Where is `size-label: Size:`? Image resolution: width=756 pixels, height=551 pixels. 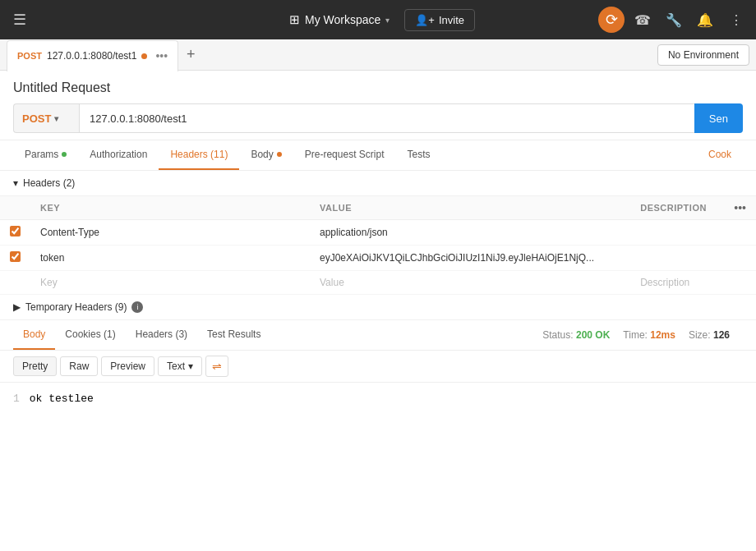
size-label: Size: is located at coordinates (700, 335).